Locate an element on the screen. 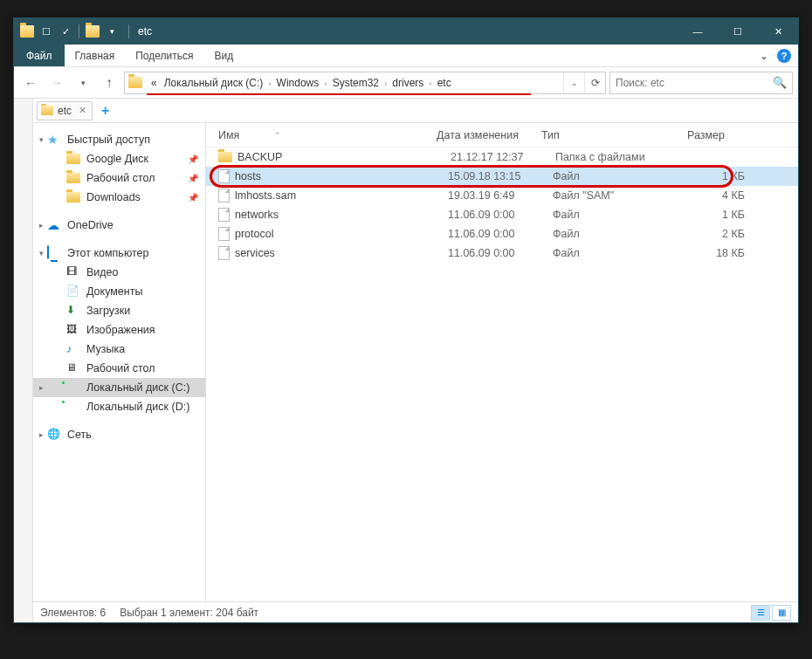  tree-quick-access: ▾ Быстрый доступ is located at coordinates (119, 140).